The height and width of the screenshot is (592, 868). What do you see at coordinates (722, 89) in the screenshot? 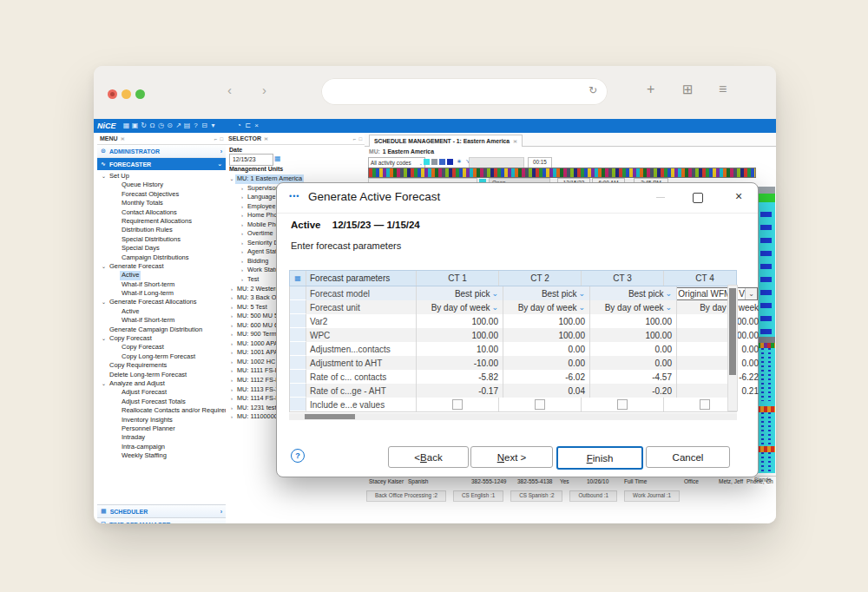
I see `browser-menu-icon: ≡` at bounding box center [722, 89].